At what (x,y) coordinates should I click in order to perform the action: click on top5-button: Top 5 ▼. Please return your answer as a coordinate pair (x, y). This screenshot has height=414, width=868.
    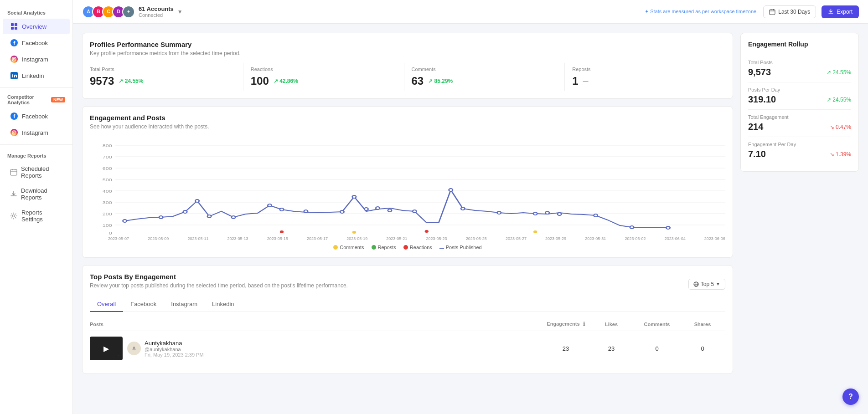
    Looking at the image, I should click on (707, 284).